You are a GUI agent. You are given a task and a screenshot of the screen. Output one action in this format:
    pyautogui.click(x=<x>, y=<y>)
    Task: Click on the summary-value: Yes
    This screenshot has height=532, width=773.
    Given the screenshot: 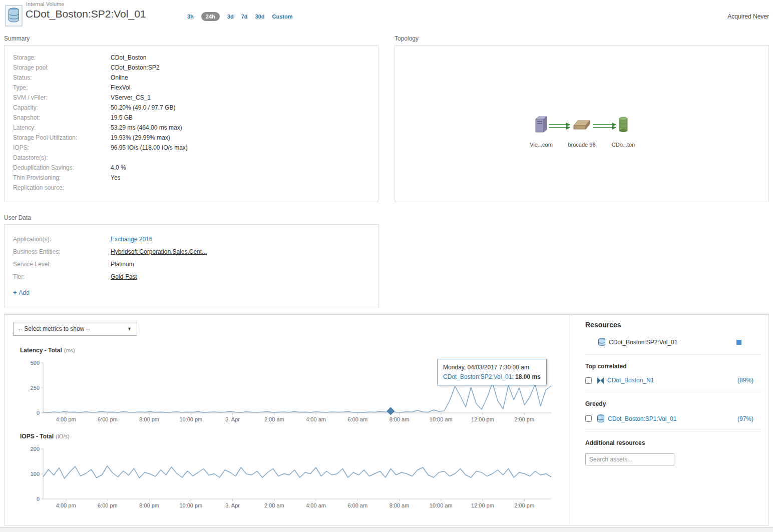 What is the action you would take?
    pyautogui.click(x=116, y=178)
    